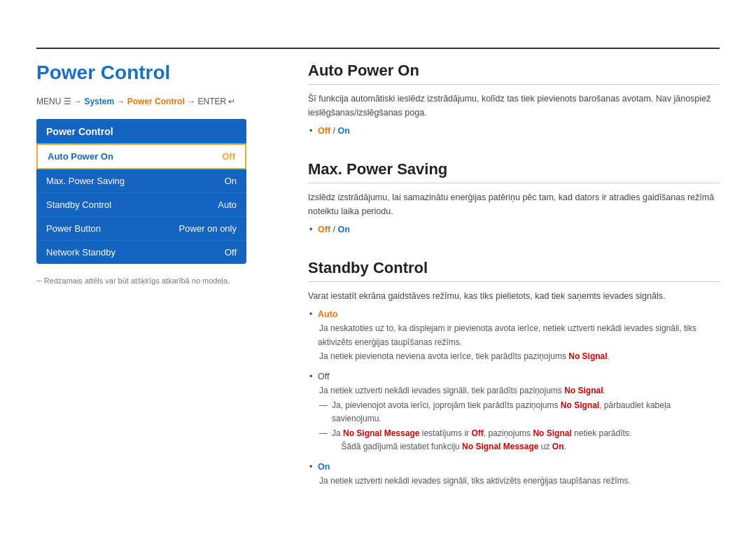 The image size is (756, 534). Describe the element at coordinates (344, 131) in the screenshot. I see `on-label: On` at that location.